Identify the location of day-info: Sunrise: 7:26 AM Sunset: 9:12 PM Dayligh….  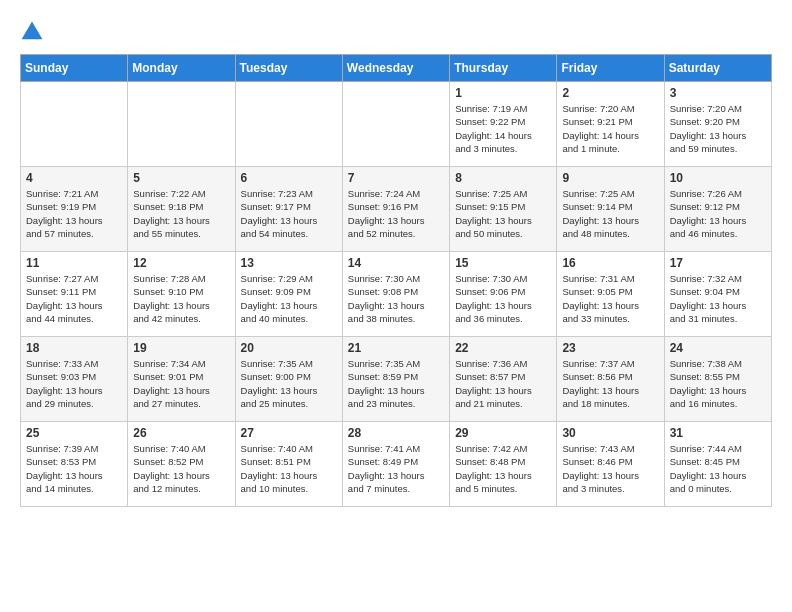
(718, 214).